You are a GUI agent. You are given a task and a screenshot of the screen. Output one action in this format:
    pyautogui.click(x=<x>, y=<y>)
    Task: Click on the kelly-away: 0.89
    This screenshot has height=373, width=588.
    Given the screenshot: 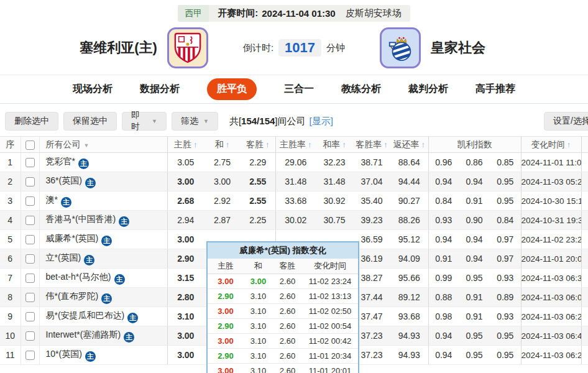 What is the action you would take?
    pyautogui.click(x=505, y=297)
    